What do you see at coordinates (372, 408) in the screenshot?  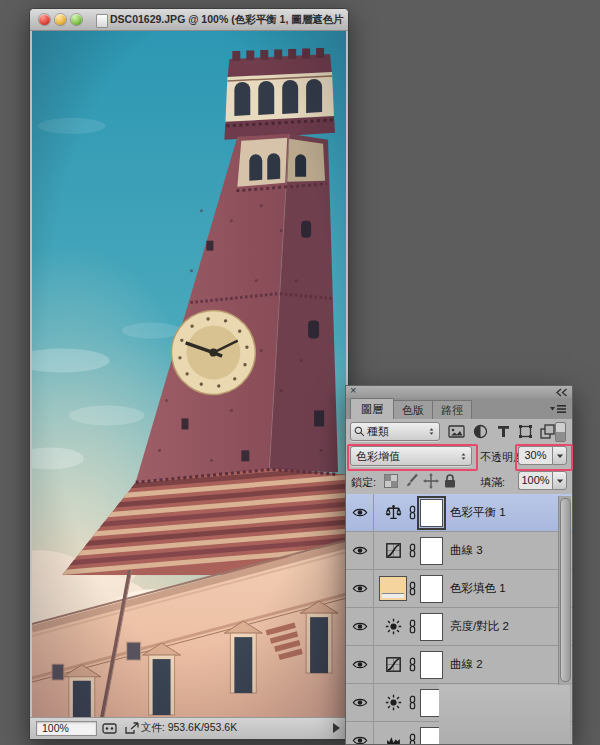 I see `tab-layers: 圖層` at bounding box center [372, 408].